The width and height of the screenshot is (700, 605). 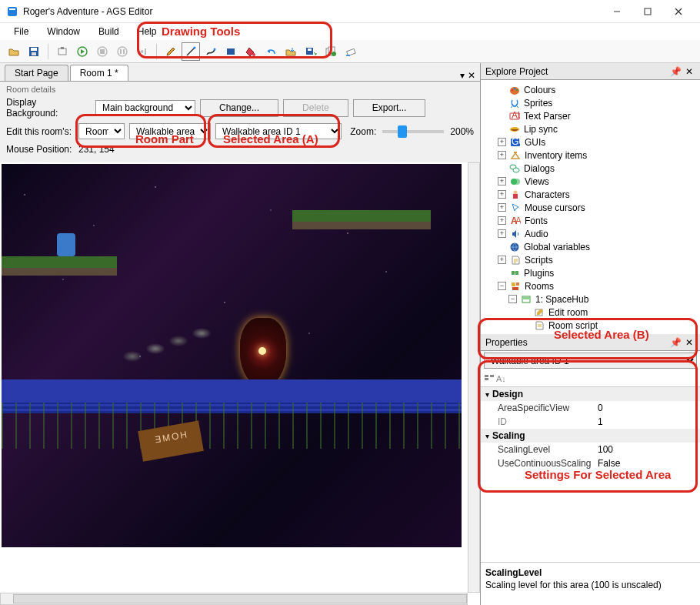 I want to click on zoom-label: Zoom:, so click(x=363, y=132).